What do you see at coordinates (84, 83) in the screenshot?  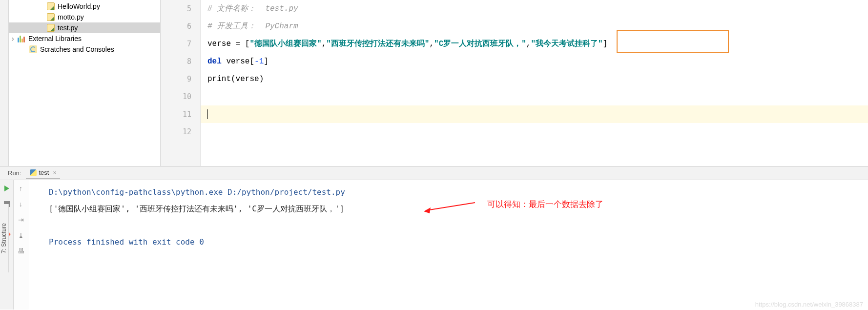 I see `project-tree: HelloWorld.py motto.py test.py › Externa…` at bounding box center [84, 83].